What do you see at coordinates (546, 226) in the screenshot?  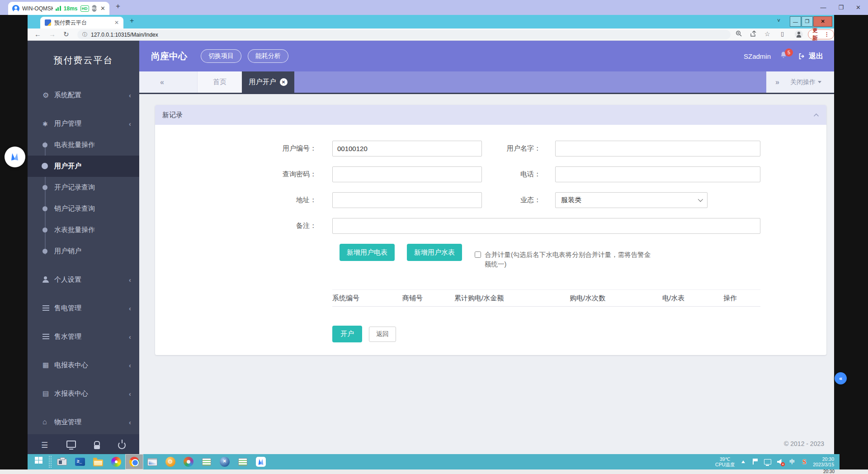 I see `remark-input` at bounding box center [546, 226].